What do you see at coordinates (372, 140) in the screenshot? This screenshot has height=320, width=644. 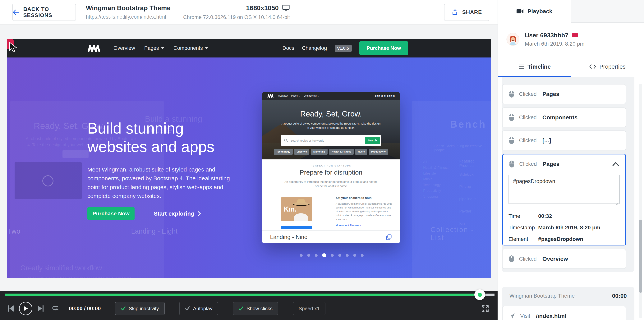 I see `mini-search-button: Search` at bounding box center [372, 140].